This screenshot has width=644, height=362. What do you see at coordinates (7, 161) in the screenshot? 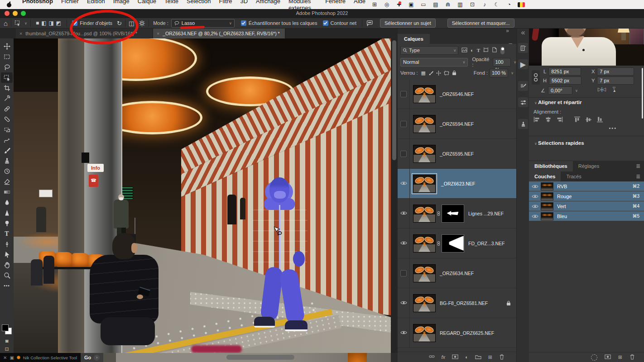
I see `clone-stamp-tool` at bounding box center [7, 161].